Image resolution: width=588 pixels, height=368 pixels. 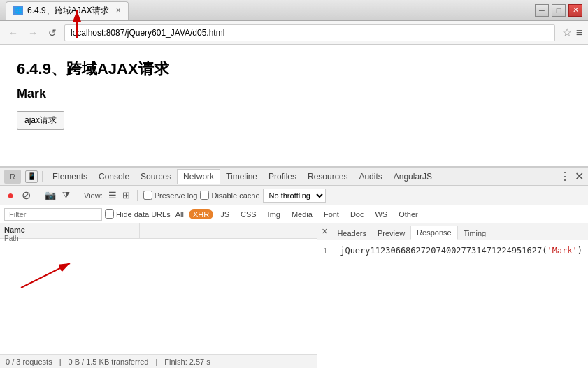 What do you see at coordinates (475, 233) in the screenshot?
I see `detail-tab-timing: Timing` at bounding box center [475, 233].